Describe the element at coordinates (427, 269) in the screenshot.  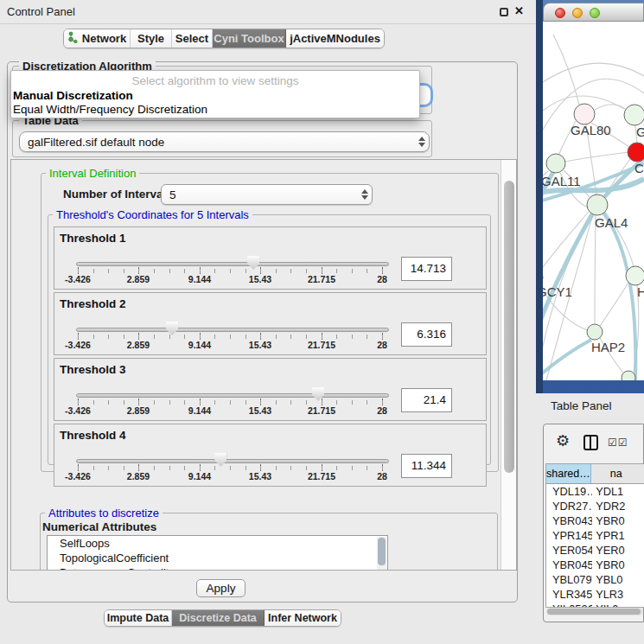
I see `threshold-1-value-field: 14.713` at that location.